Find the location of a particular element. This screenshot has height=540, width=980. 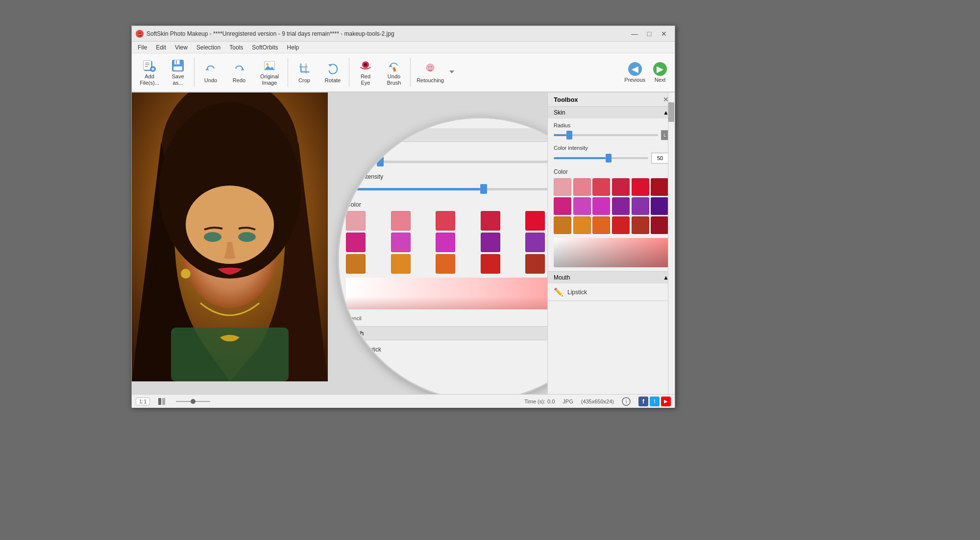

menu-file: File is located at coordinates (142, 47).